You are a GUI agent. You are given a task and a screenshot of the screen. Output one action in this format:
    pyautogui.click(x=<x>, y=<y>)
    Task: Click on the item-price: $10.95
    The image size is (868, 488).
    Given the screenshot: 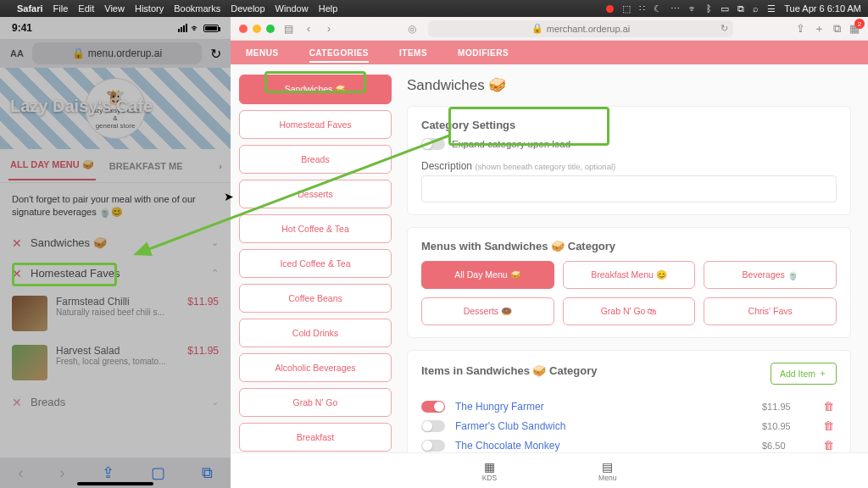 What is the action you would take?
    pyautogui.click(x=786, y=426)
    